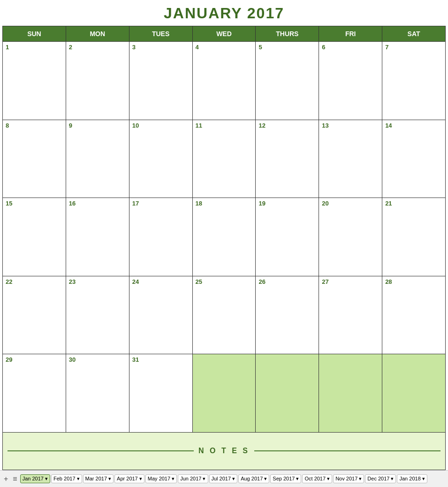 This screenshot has height=487, width=448. Describe the element at coordinates (161, 204) in the screenshot. I see `day-number: 17` at that location.